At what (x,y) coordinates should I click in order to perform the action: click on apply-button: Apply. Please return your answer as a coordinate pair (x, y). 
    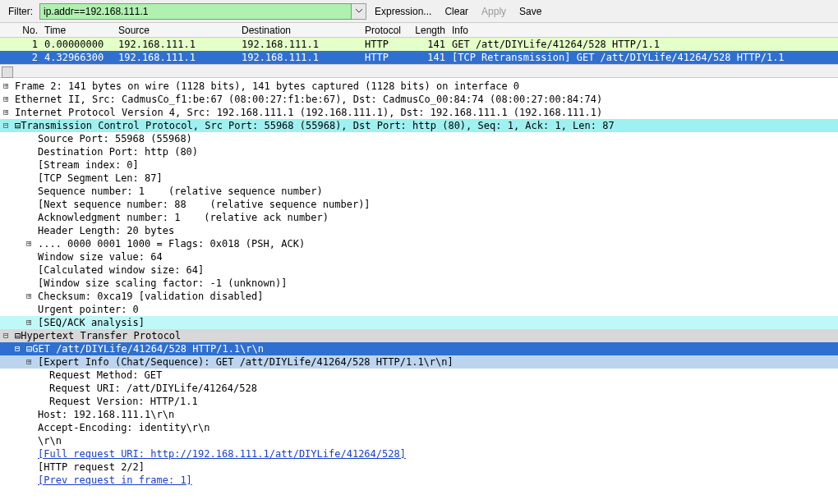
    Looking at the image, I should click on (494, 11).